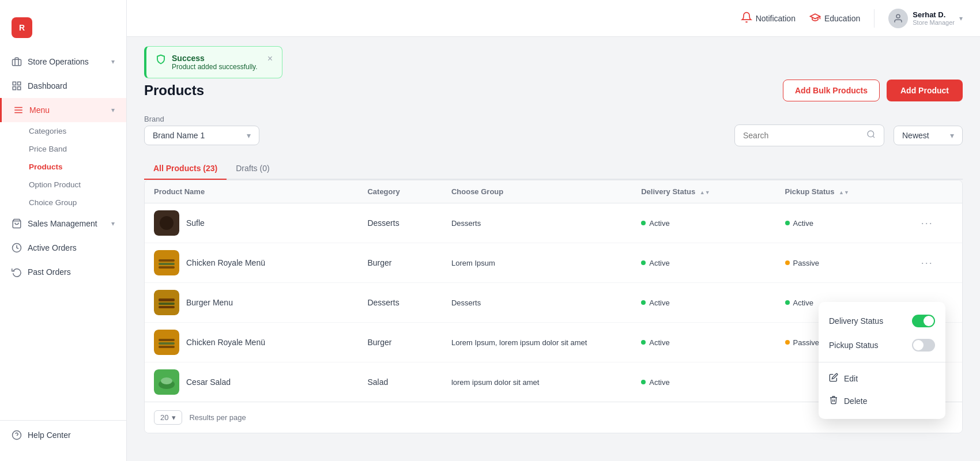 Image resolution: width=980 pixels, height=461 pixels. I want to click on col-pickup-status: Pickup Status ▲▼, so click(844, 192).